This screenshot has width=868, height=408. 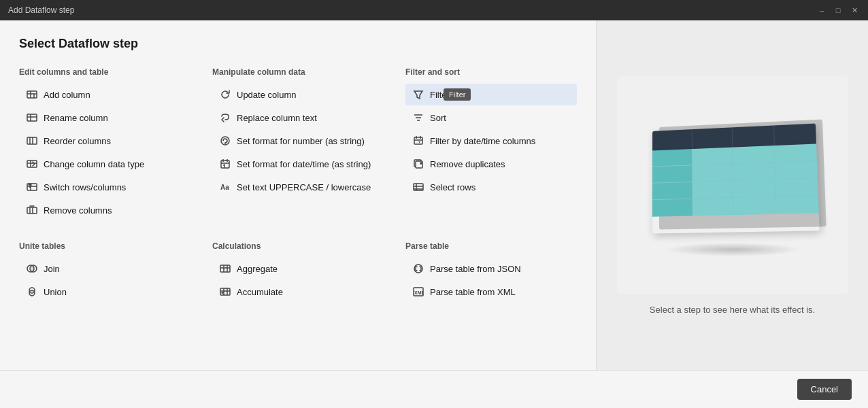 What do you see at coordinates (298, 187) in the screenshot?
I see `menu-item-text-case: Aa Set text UPPERCASE / lowercase` at bounding box center [298, 187].